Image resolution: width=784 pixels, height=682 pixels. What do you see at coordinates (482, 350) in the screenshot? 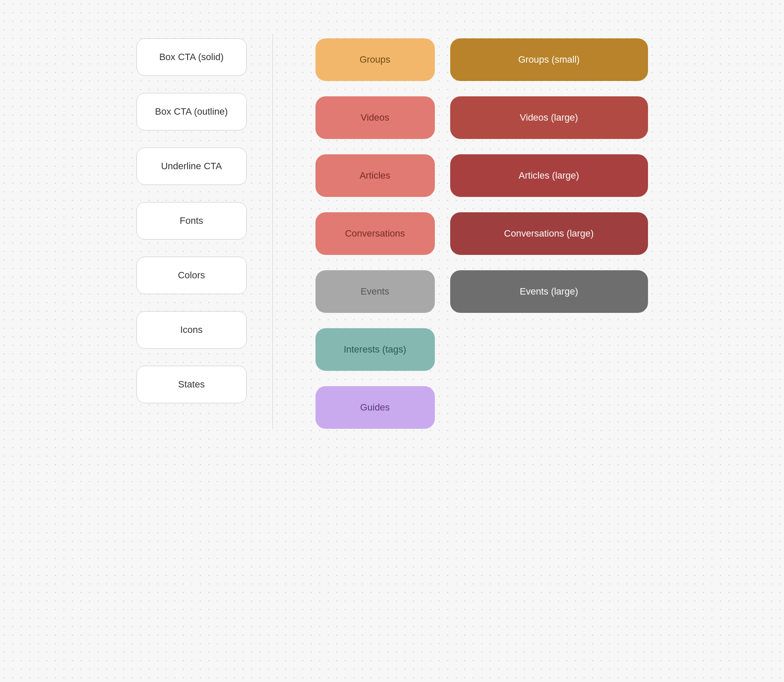
I see `row-interests: Interests (tags)` at bounding box center [482, 350].